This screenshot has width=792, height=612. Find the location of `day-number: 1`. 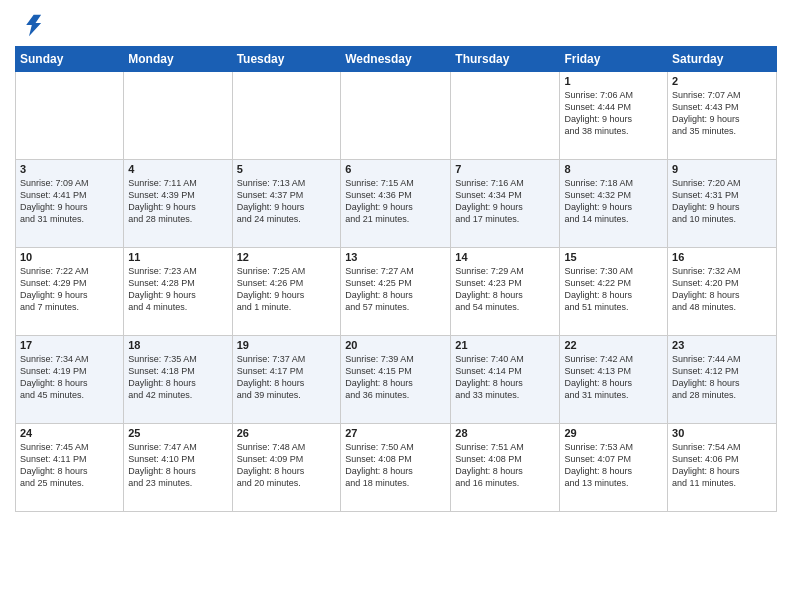

day-number: 1 is located at coordinates (614, 81).